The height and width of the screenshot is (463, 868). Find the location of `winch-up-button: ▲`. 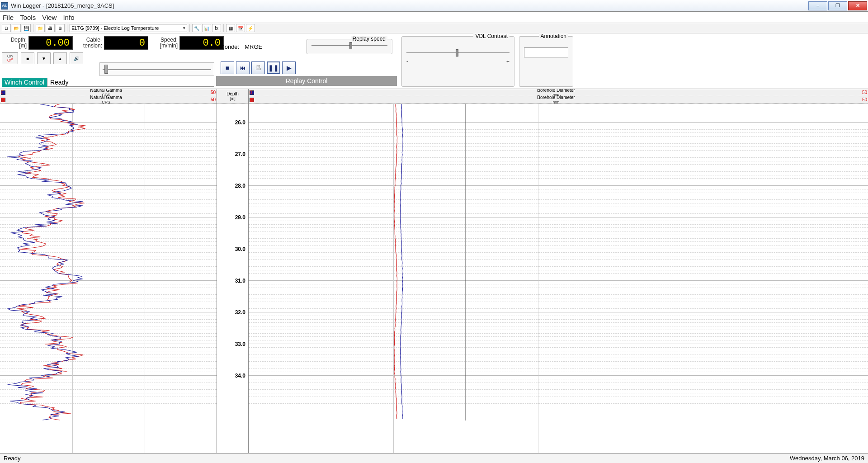

winch-up-button: ▲ is located at coordinates (60, 58).